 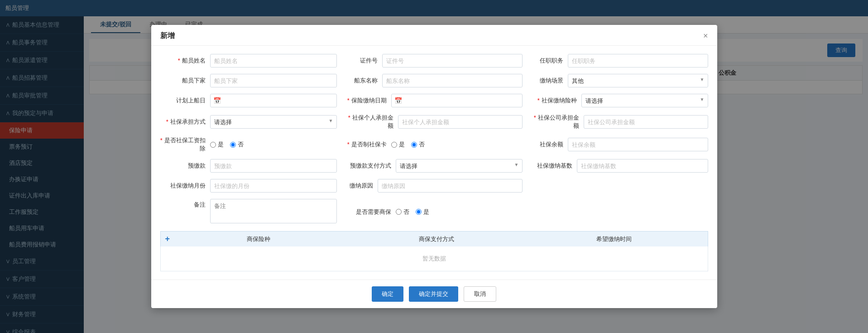 What do you see at coordinates (705, 36) in the screenshot?
I see `modal-close-button: ×` at bounding box center [705, 36].